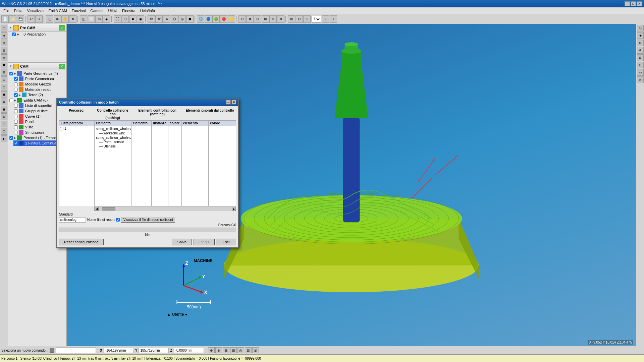 Image resolution: width=644 pixels, height=362 pixels. I want to click on sidebar-icon-10: ▣, so click(4, 95).